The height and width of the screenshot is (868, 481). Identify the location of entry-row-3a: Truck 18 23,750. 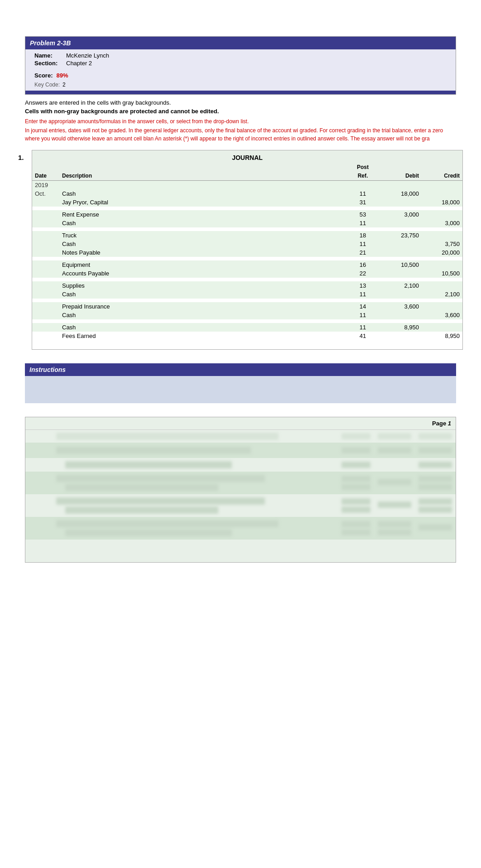
(247, 236).